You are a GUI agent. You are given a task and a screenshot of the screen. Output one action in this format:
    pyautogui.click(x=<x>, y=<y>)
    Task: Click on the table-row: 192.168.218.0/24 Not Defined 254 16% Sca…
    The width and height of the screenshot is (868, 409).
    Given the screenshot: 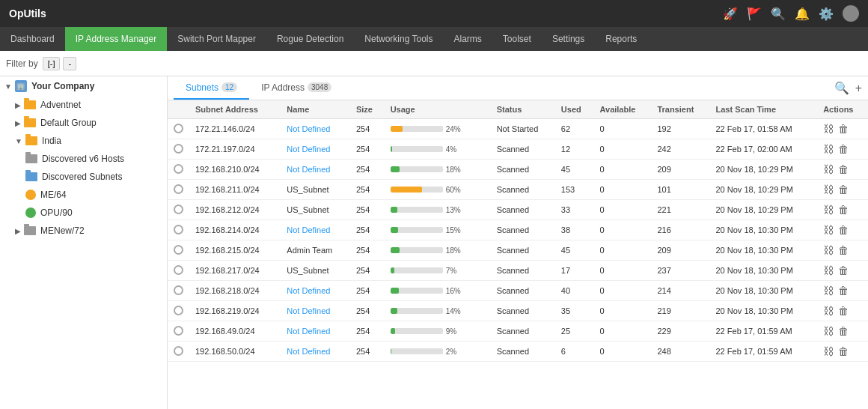 What is the action you would take?
    pyautogui.click(x=518, y=291)
    